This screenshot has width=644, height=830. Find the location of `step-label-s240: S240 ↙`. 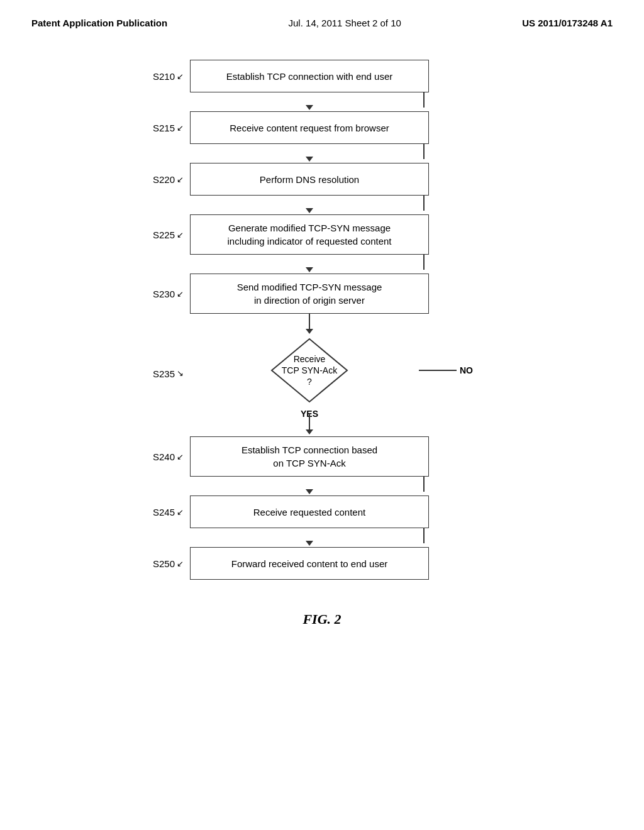

step-label-s240: S240 ↙ is located at coordinates (162, 456).